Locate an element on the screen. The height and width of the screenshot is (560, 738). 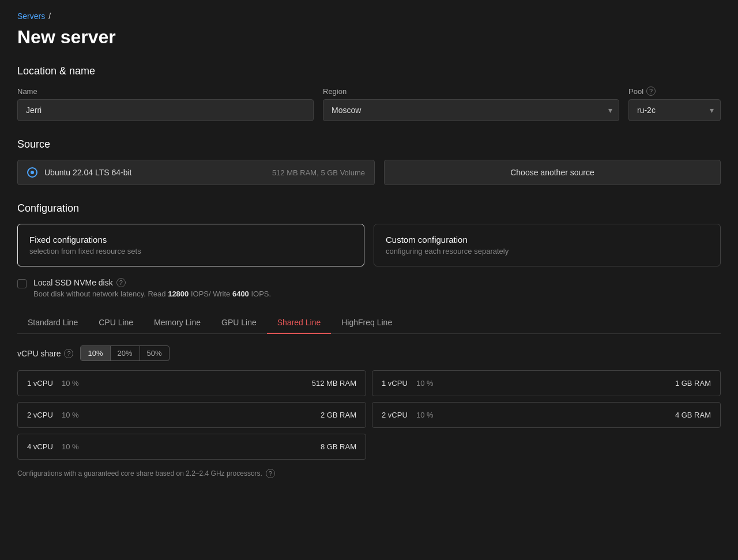
custom-config-card: Custom configuration configuring each re… is located at coordinates (547, 245).